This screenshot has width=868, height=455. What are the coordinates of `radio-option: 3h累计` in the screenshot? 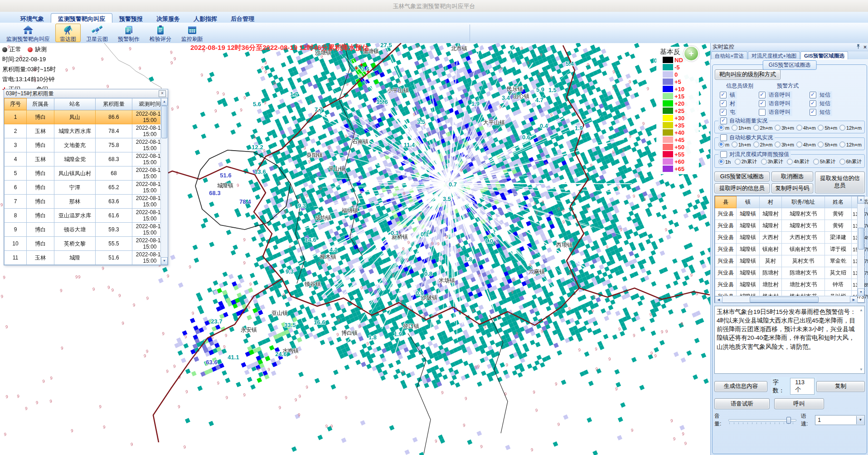 It's located at (772, 161).